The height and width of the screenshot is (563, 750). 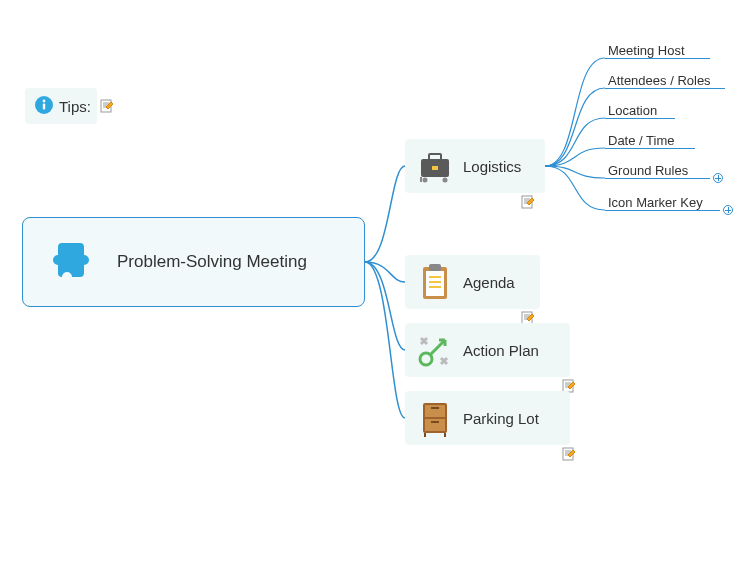 I want to click on strategy-icon, so click(x=435, y=350).